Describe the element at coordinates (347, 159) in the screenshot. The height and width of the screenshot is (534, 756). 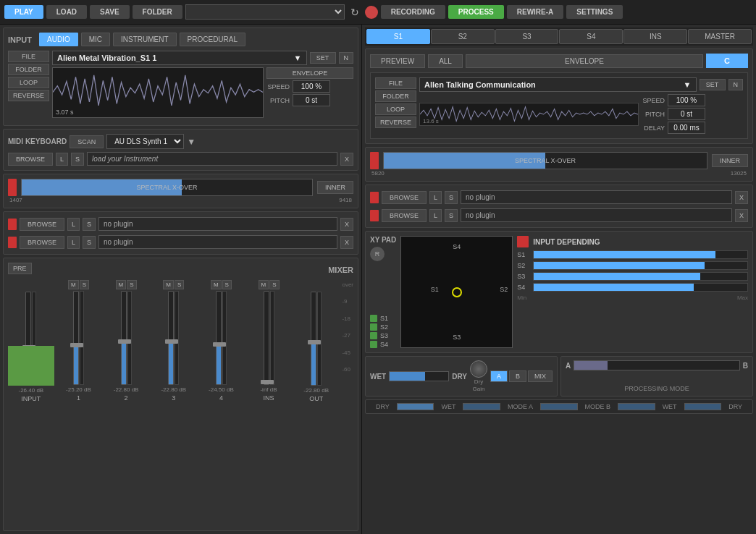
I see `instrument-clear-button: X` at that location.